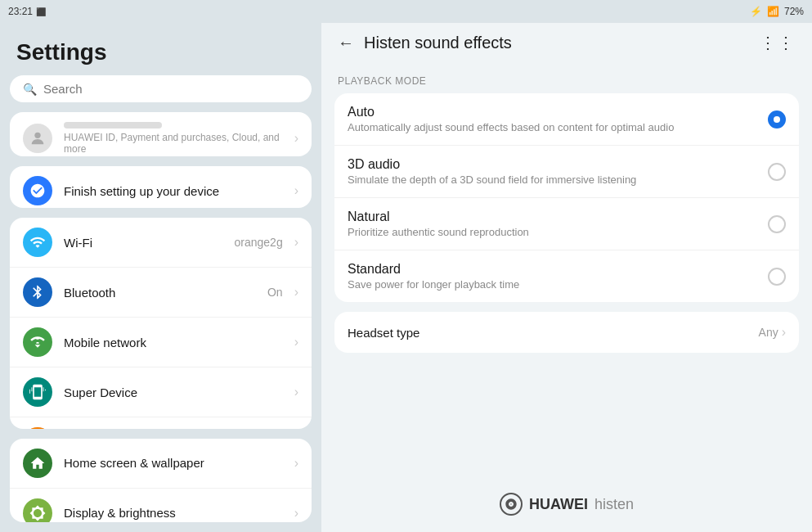 This screenshot has width=812, height=532. Describe the element at coordinates (275, 292) in the screenshot. I see `bluetooth-value: On` at that location.